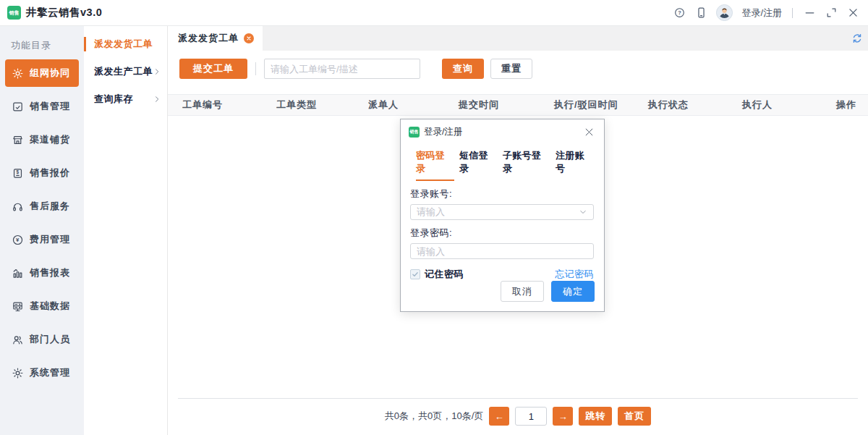 The height and width of the screenshot is (435, 868). Describe the element at coordinates (50, 373) in the screenshot. I see `sidebar-item-label: 系统管理` at that location.